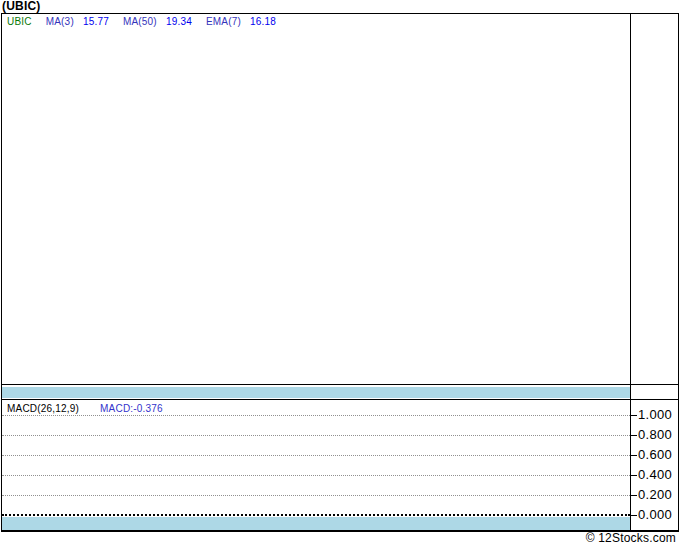  Describe the element at coordinates (658, 495) in the screenshot. I see `macd-axis-label: 0.200` at that location.